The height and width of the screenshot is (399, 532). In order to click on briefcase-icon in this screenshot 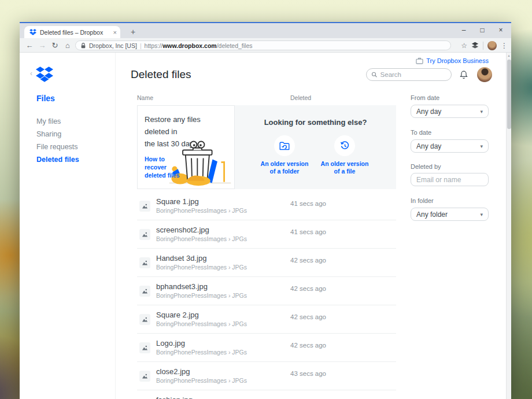, I will do `click(420, 61)`.